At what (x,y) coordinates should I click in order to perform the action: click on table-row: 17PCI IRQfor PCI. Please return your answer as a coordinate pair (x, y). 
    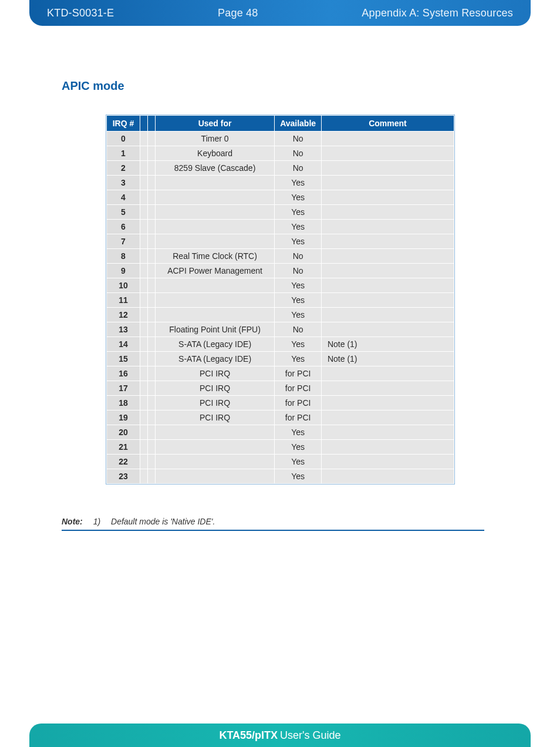
    Looking at the image, I should click on (281, 389).